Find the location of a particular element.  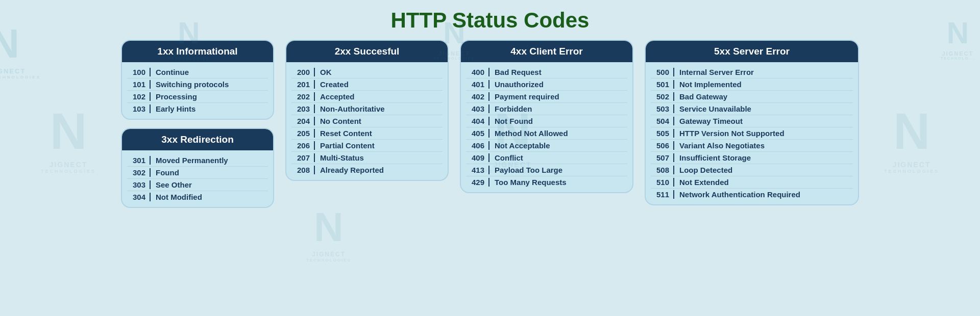

table-row: 501Not Implemented is located at coordinates (752, 85).